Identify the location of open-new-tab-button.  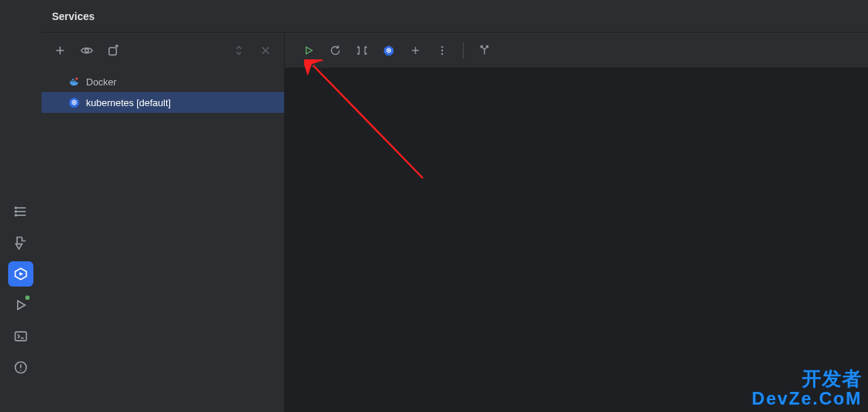
(114, 50).